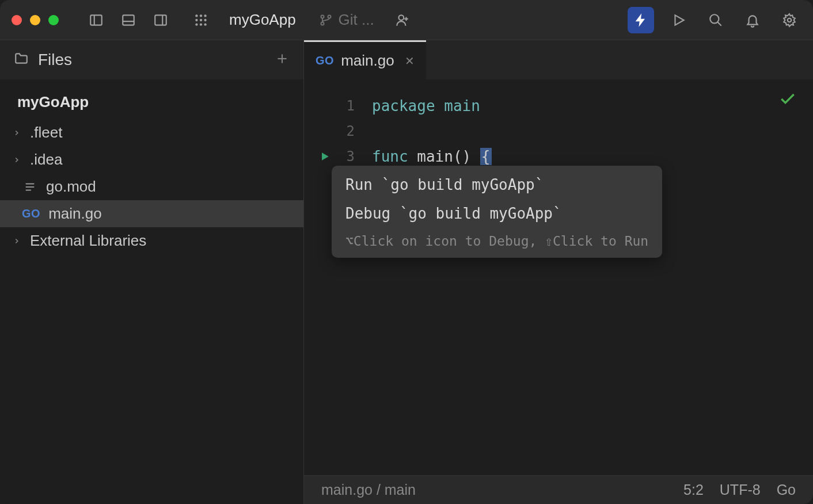  I want to click on apps-grid-icon, so click(201, 20).